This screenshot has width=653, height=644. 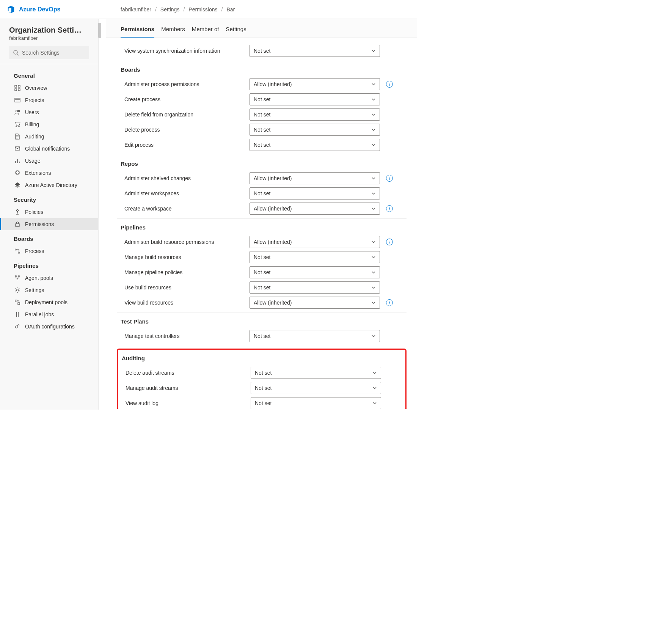 I want to click on sidebar-item-label: Policies, so click(x=34, y=212).